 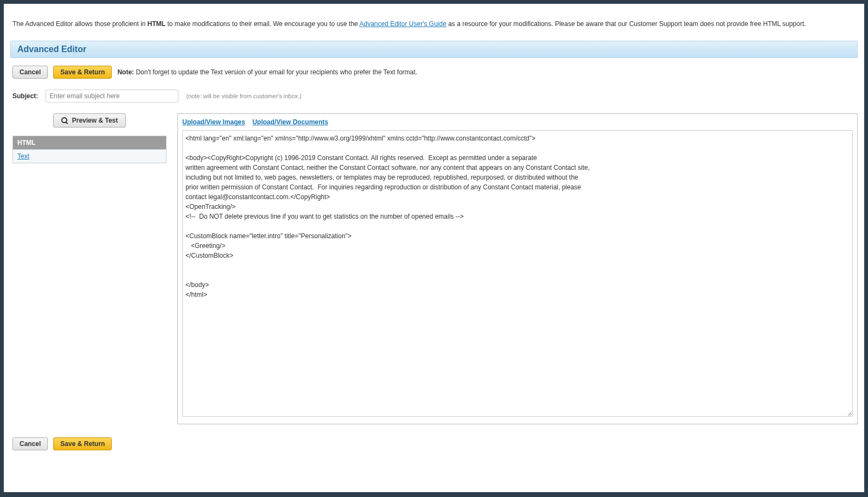 I want to click on upload-documents-link: Upload/View Documents, so click(x=290, y=122).